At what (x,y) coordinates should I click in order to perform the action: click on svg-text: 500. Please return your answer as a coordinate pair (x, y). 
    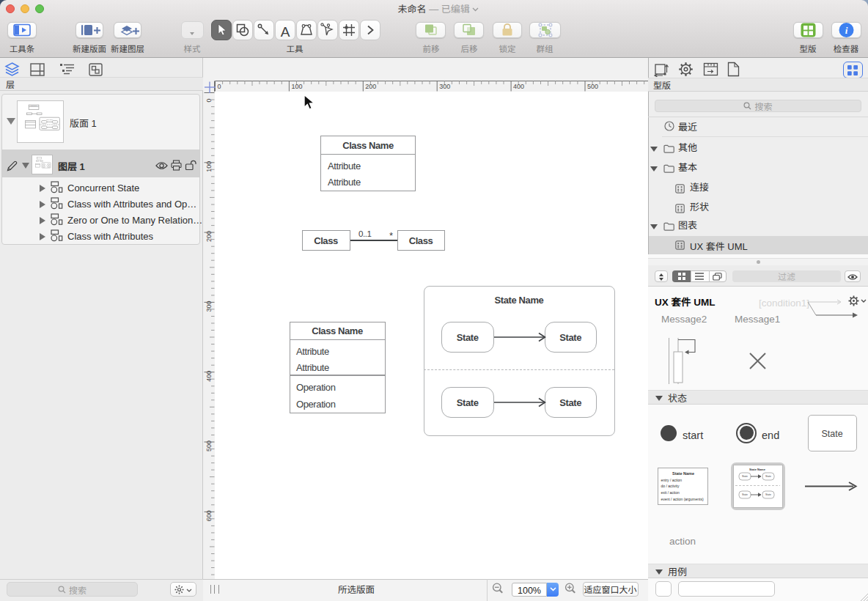
    Looking at the image, I should click on (208, 446).